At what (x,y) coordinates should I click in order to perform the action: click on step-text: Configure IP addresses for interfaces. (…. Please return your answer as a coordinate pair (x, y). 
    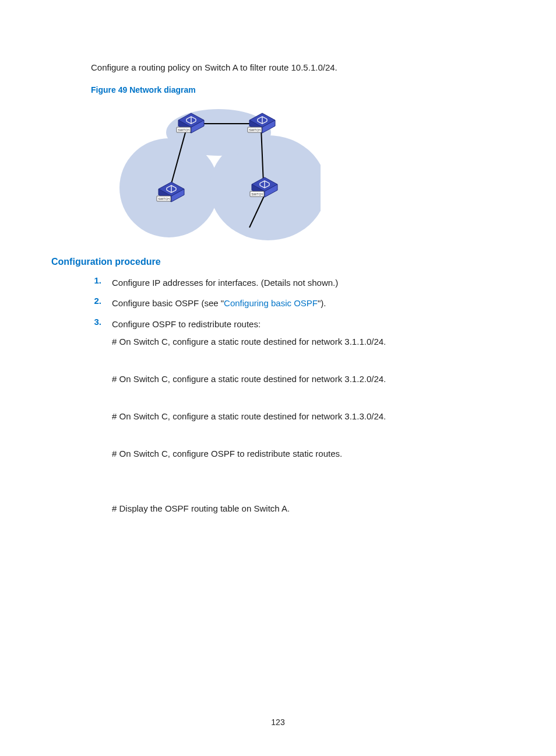
    Looking at the image, I should click on (308, 283).